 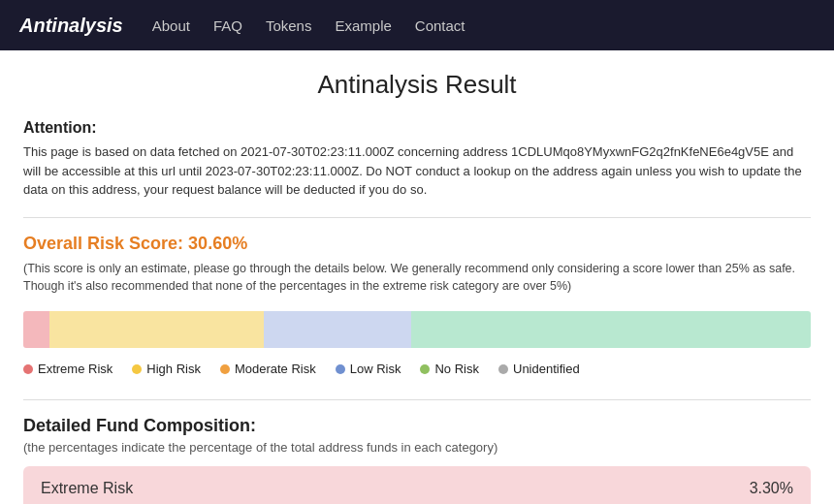 What do you see at coordinates (417, 370) in the screenshot?
I see `risk-legend: Extreme RiskHigh RiskModerate RiskLow Ri…` at bounding box center [417, 370].